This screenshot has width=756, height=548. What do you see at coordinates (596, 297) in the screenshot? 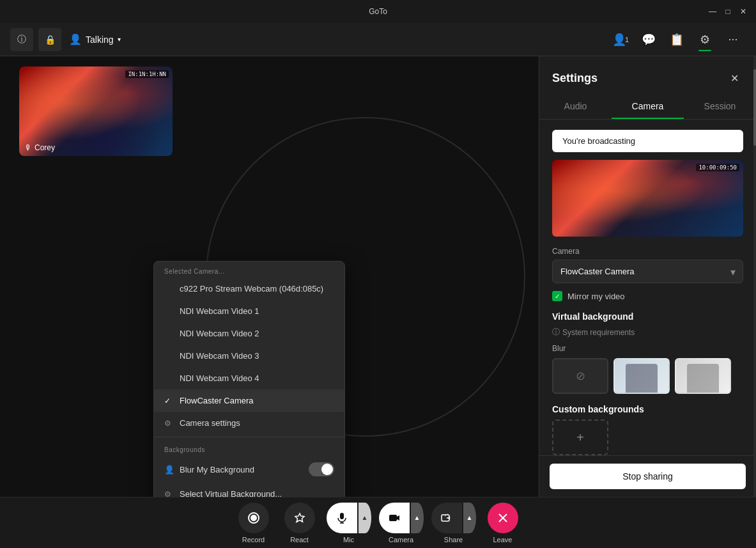
I see `mirror-label: Mirror my video` at bounding box center [596, 297].